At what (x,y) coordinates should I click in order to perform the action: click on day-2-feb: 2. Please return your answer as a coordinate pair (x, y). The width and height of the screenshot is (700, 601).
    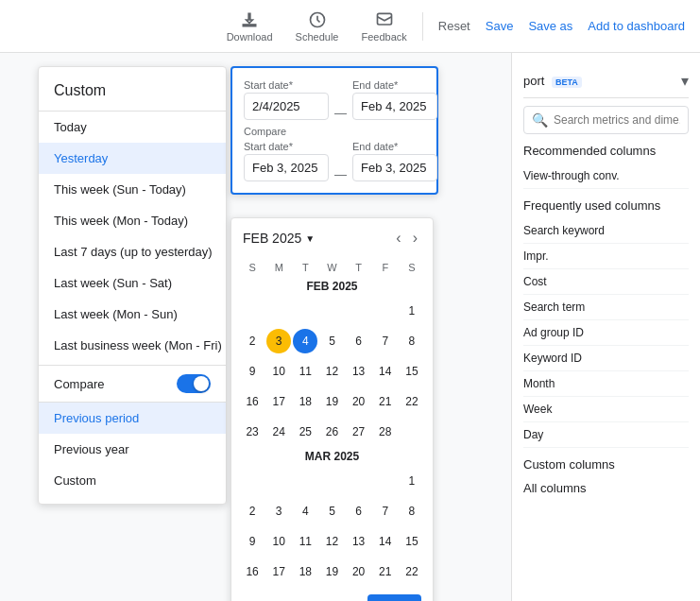
    Looking at the image, I should click on (252, 341).